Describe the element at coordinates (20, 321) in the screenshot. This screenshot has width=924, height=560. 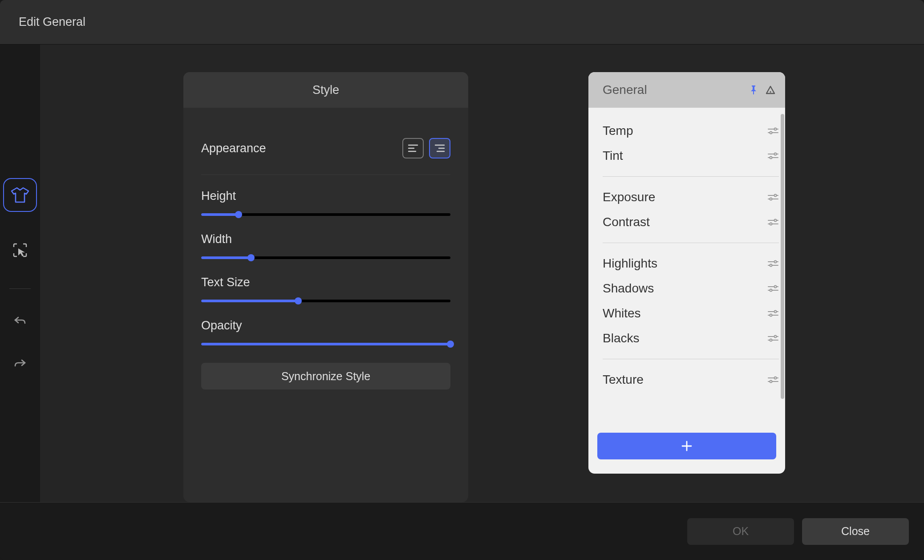
I see `undo-button` at that location.